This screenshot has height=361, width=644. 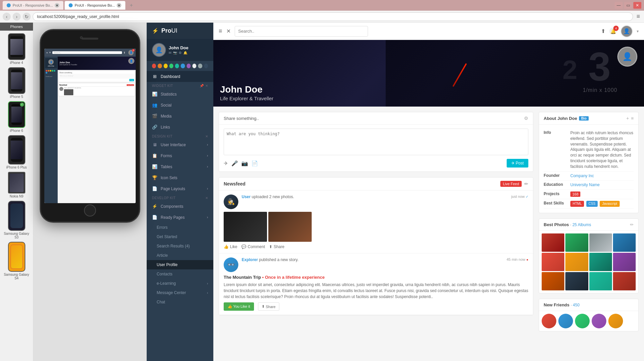 I want to click on minimize-button: —, so click(x=619, y=5).